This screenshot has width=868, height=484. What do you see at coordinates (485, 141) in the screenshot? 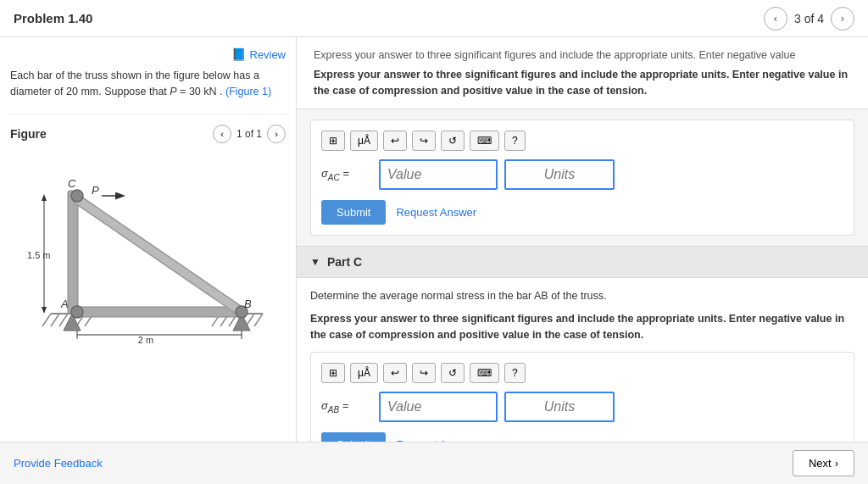
I see `keyboard-icon-b: ⌨` at bounding box center [485, 141].